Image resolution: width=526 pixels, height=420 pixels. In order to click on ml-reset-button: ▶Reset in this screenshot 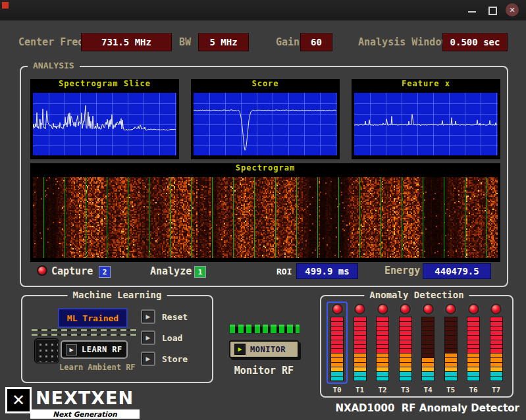, I will do `click(165, 317)`.